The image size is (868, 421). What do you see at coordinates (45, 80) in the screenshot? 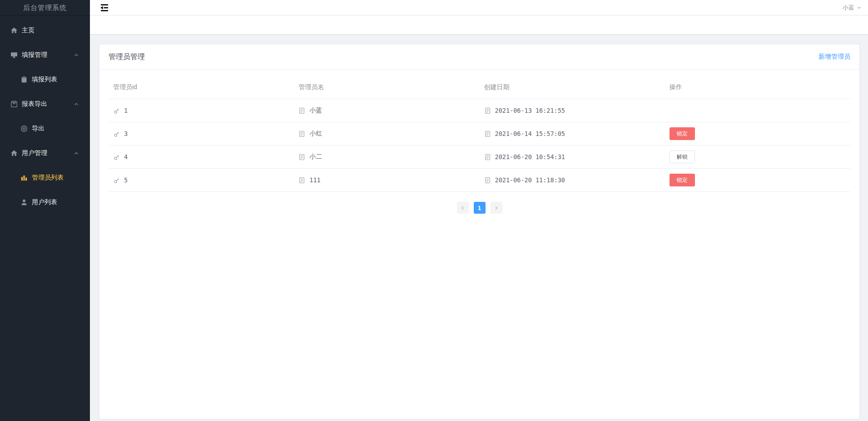
I see `sidebar-item-label: 填报列表` at bounding box center [45, 80].